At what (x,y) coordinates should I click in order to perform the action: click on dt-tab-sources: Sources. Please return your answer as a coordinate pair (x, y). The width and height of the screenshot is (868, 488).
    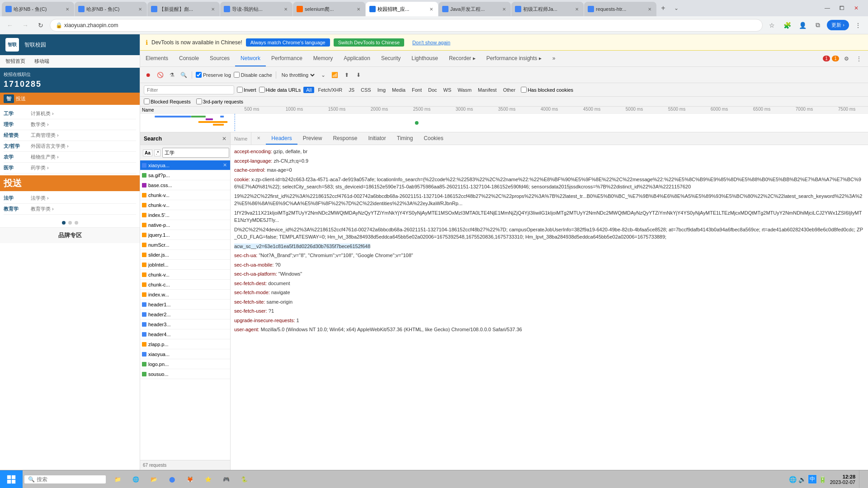
    Looking at the image, I should click on (220, 59).